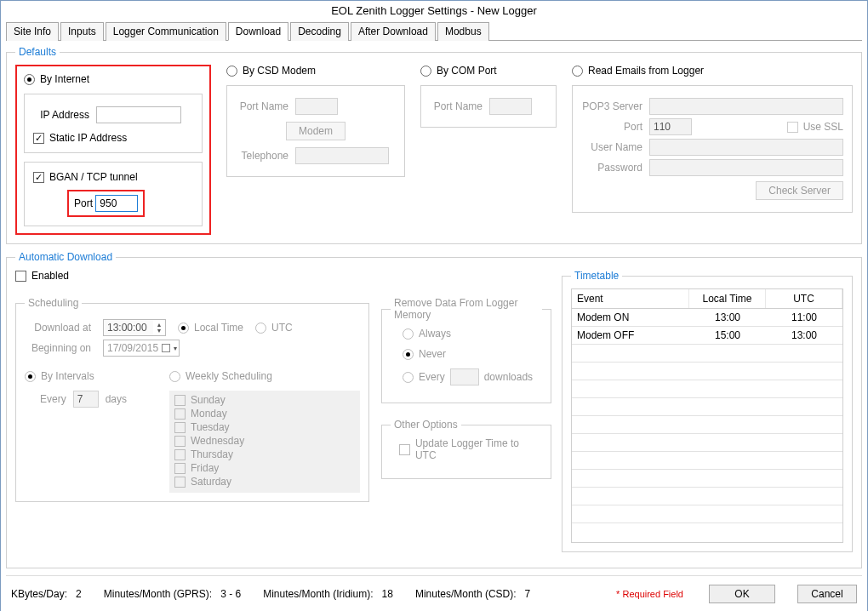 Image resolution: width=868 pixels, height=611 pixels. Describe the element at coordinates (113, 79) in the screenshot. I see `by-internet-radio: By Internet` at that location.